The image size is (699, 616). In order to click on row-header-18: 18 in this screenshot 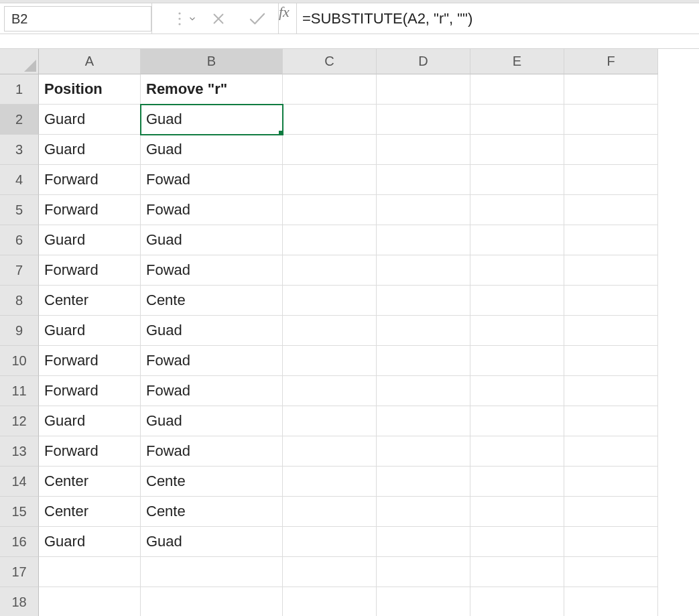, I will do `click(19, 602)`.